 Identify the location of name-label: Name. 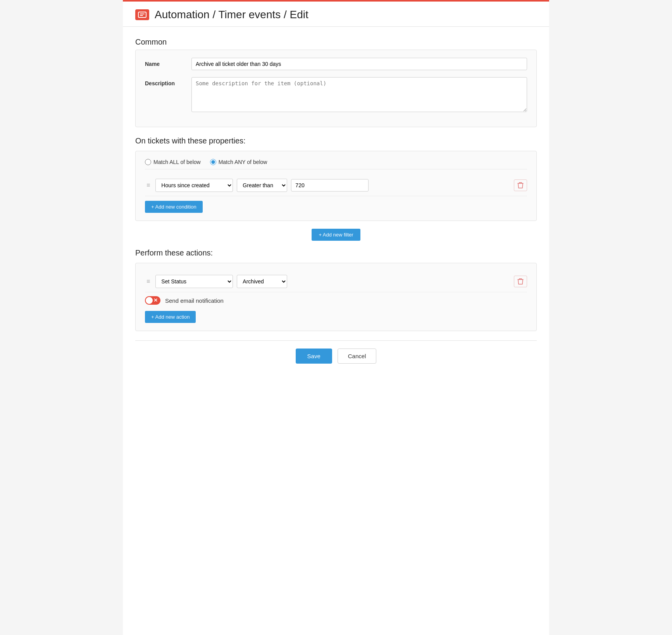
(168, 62).